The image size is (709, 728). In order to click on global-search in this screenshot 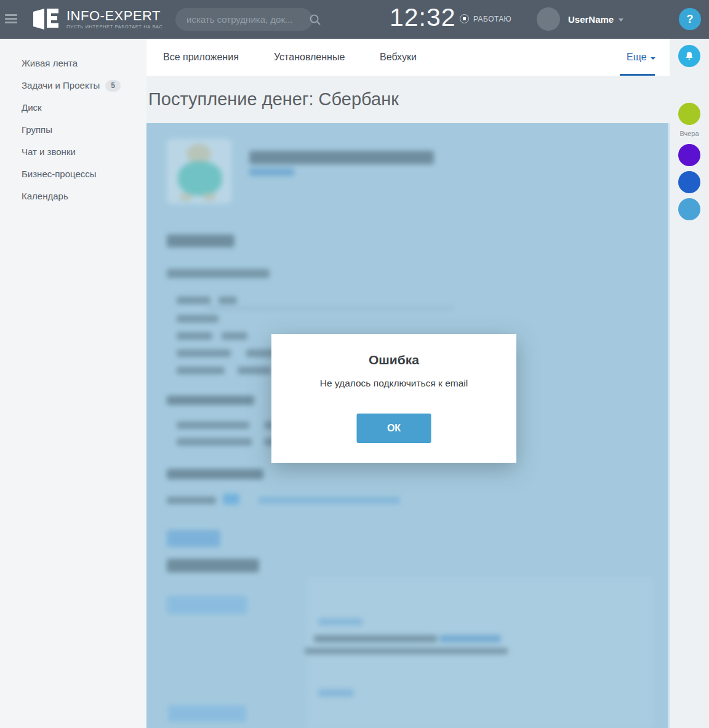, I will do `click(244, 20)`.